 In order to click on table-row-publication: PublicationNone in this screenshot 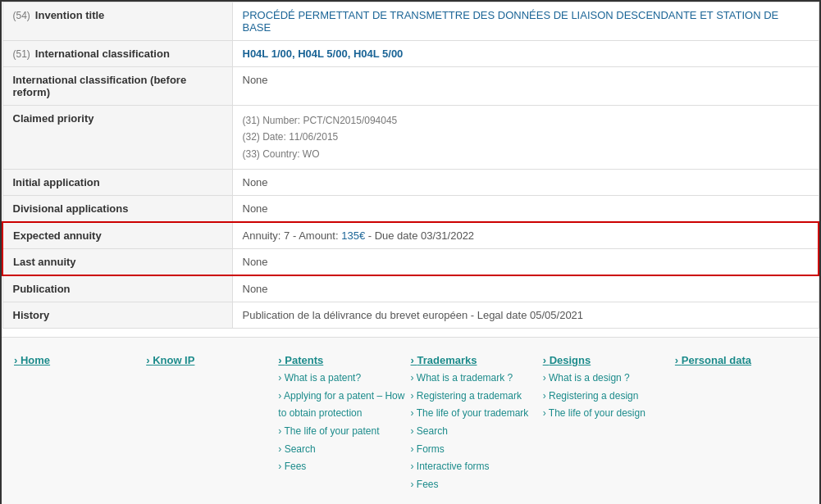, I will do `click(410, 288)`.